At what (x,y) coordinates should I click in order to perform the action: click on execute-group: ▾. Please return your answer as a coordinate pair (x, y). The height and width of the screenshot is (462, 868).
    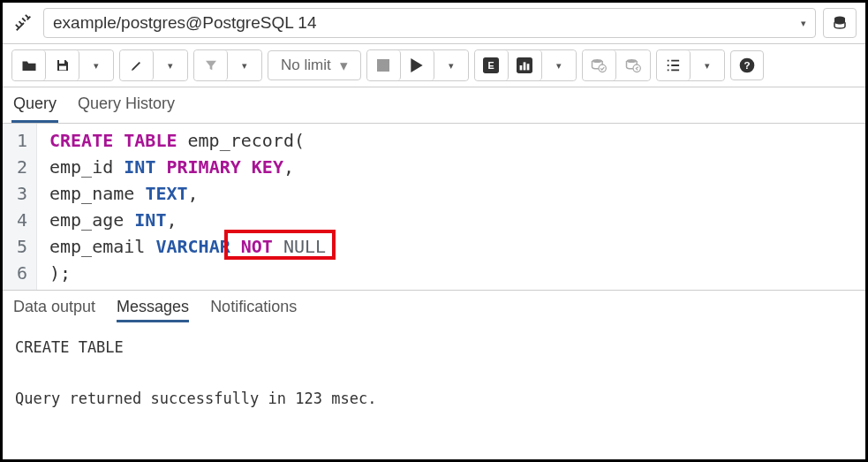
    Looking at the image, I should click on (418, 65).